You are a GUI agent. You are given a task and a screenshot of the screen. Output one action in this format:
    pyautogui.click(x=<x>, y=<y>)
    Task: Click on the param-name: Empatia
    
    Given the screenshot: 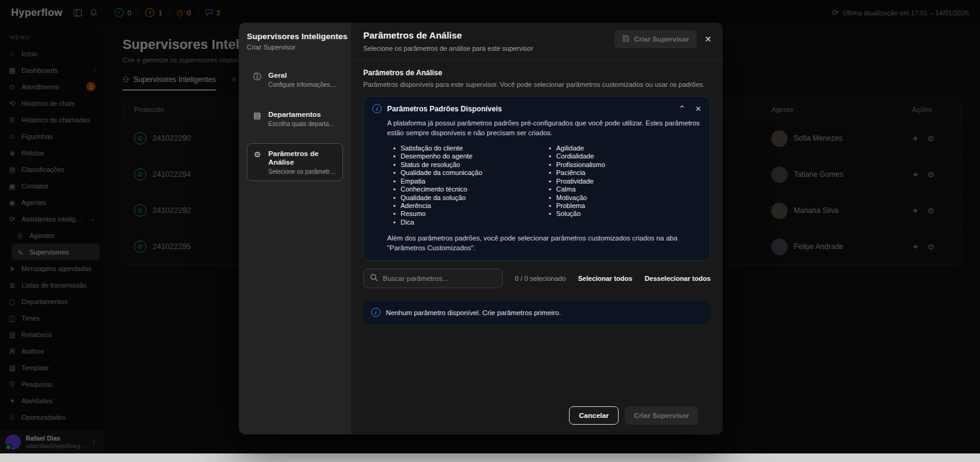 What is the action you would take?
    pyautogui.click(x=470, y=181)
    